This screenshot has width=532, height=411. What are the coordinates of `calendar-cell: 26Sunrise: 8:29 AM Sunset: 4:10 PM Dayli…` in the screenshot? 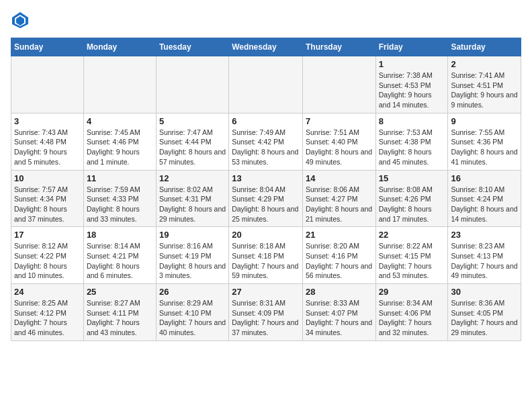 It's located at (192, 313).